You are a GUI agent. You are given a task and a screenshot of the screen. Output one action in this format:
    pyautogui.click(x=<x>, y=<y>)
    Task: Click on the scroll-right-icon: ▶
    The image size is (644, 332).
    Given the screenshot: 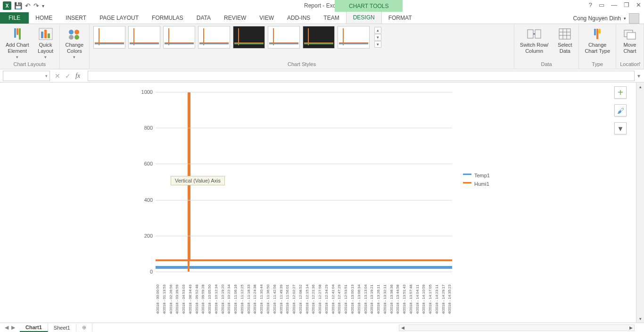 What is the action you would take?
    pyautogui.click(x=631, y=328)
    